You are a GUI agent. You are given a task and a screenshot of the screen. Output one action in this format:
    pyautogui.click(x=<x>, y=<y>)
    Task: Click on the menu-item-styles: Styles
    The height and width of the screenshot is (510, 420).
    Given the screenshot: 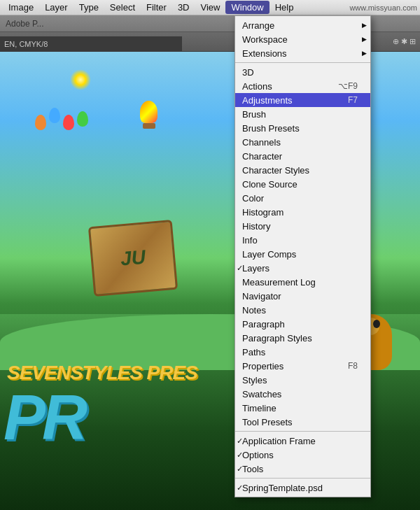 What is the action you would take?
    pyautogui.click(x=302, y=380)
    